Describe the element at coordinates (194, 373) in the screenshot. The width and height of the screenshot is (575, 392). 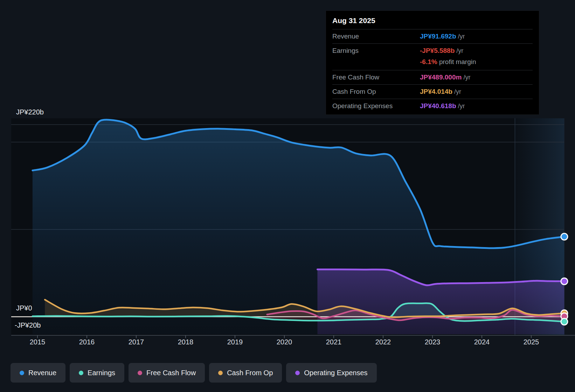
I see `chart-legend: RevenueEarningsFree Cash FlowCash From O…` at that location.